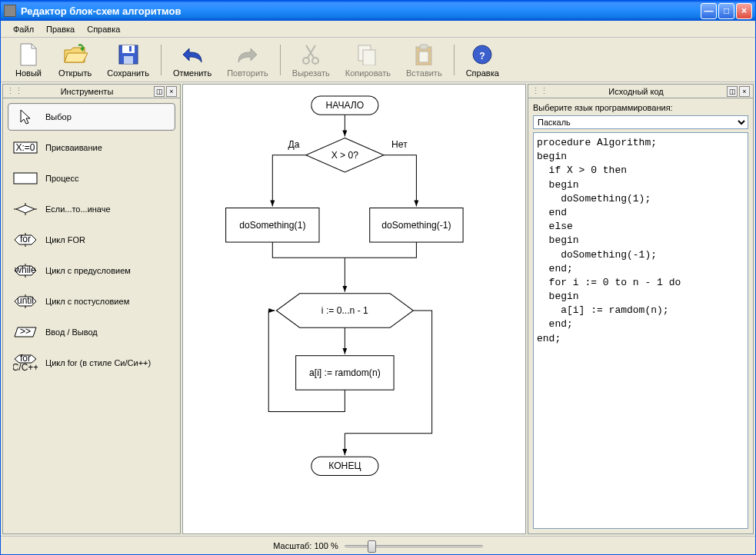 Image resolution: width=756 pixels, height=555 pixels. I want to click on redo-button: Повторить, so click(248, 60).